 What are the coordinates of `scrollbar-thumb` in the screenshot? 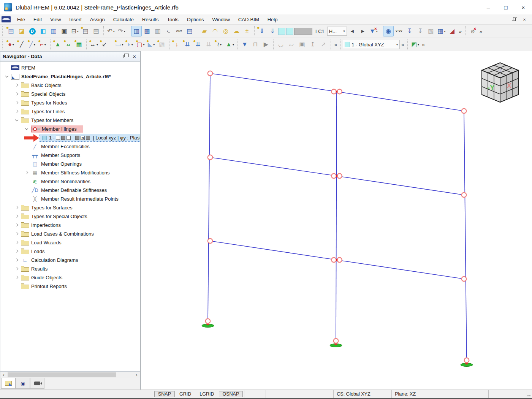 It's located at (62, 375).